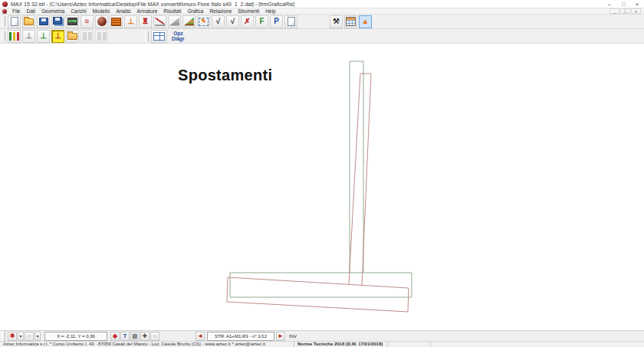  Describe the element at coordinates (87, 37) in the screenshot. I see `armature-view-button` at that location.